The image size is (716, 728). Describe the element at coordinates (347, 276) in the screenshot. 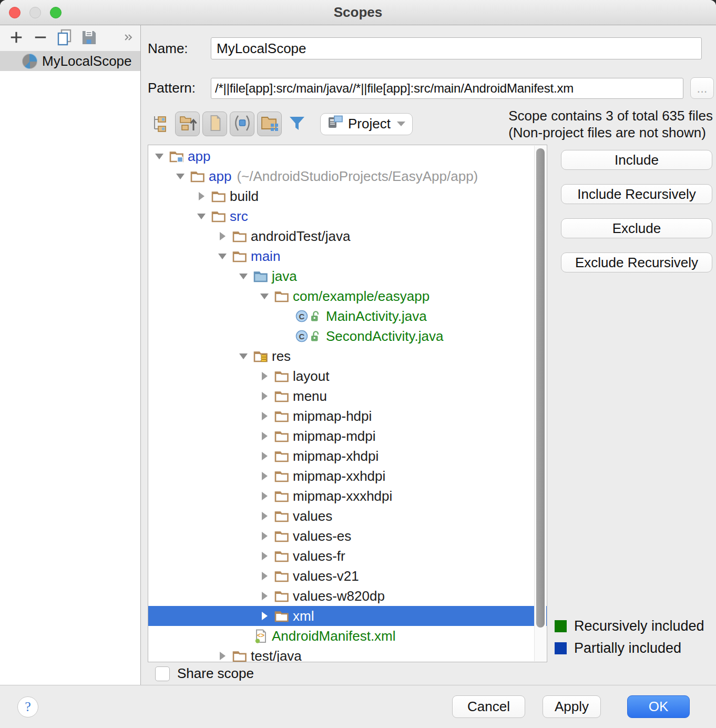

I see `tree-row-java: java` at that location.